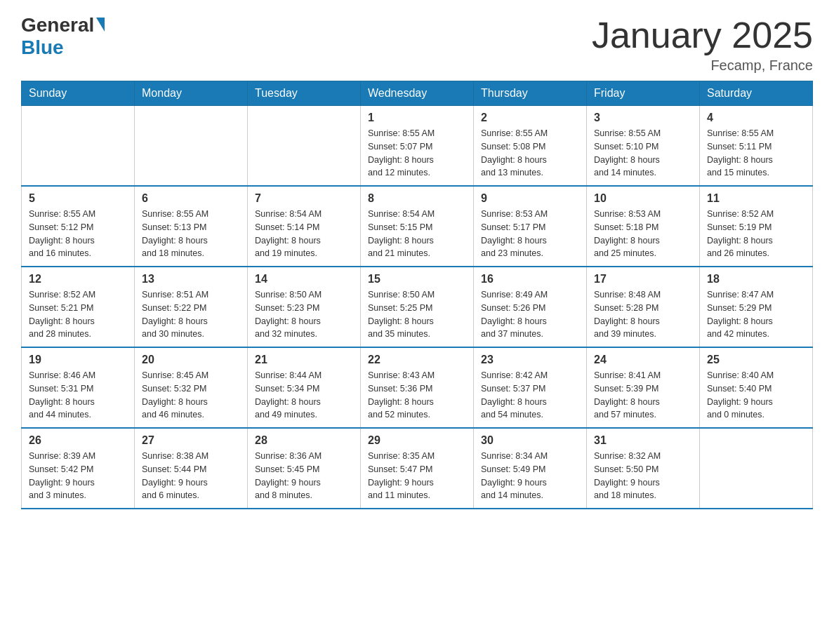 This screenshot has width=834, height=644. Describe the element at coordinates (78, 441) in the screenshot. I see `day-number: 26` at that location.